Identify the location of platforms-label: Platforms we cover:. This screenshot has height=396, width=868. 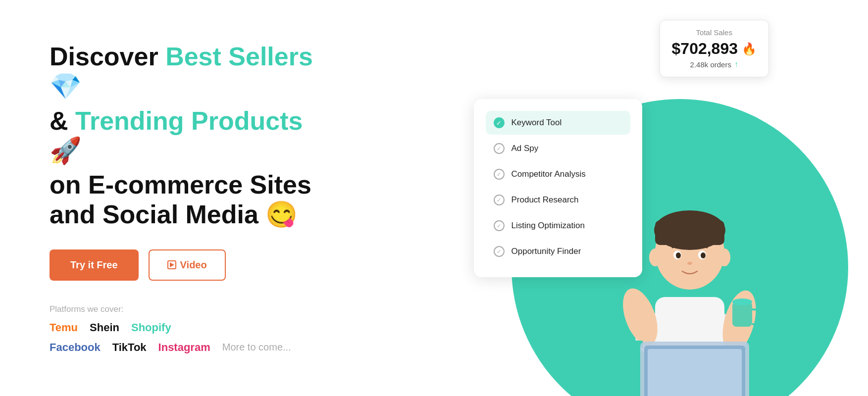
(193, 309).